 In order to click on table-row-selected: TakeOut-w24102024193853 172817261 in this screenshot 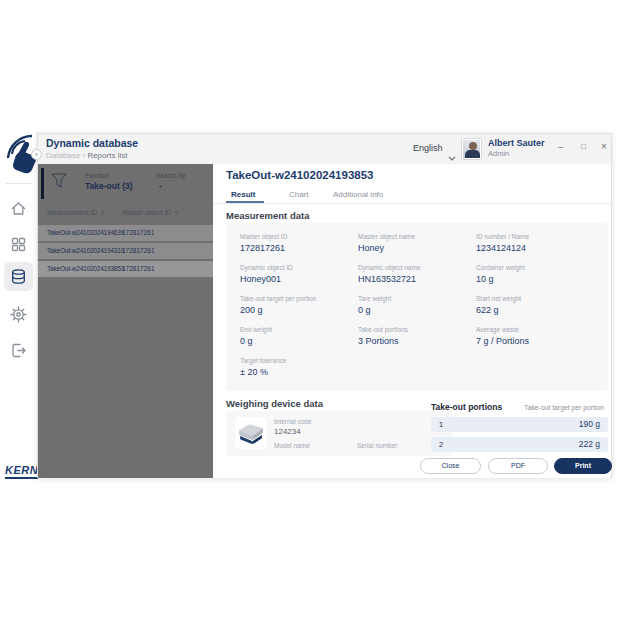, I will do `click(126, 269)`.